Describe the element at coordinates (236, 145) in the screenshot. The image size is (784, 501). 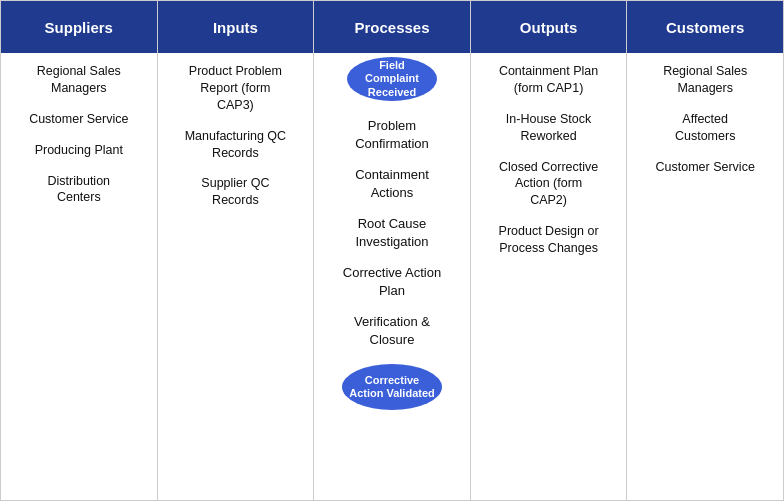
I see `list-item: Manufacturing QCRecords` at that location.